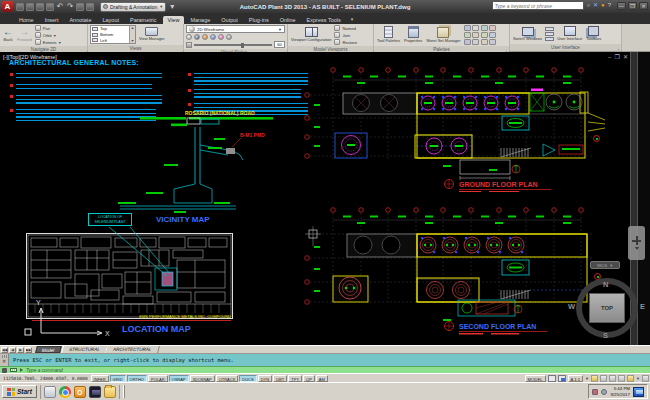 This screenshot has height=400, width=650. Describe the element at coordinates (443, 35) in the screenshot. I see `sheet-set-manager-button: Sheet Set Manager` at that location.